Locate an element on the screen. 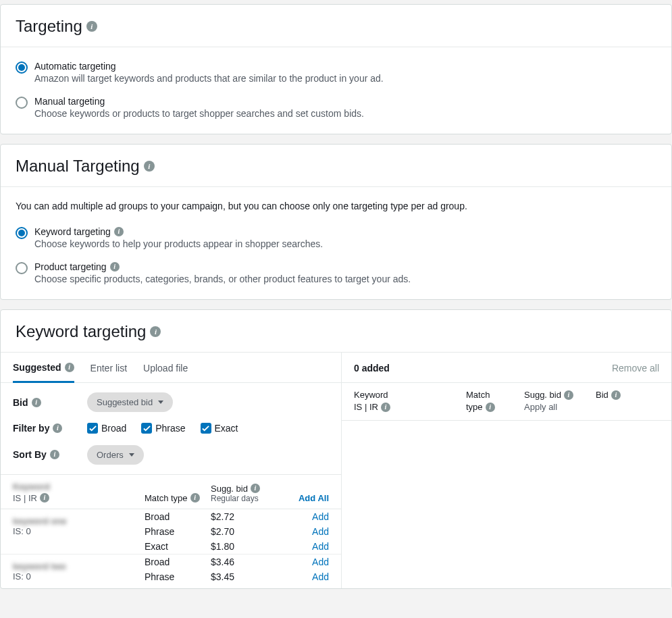  keyword-cell: keyword one IS: 0 is located at coordinates (78, 532).